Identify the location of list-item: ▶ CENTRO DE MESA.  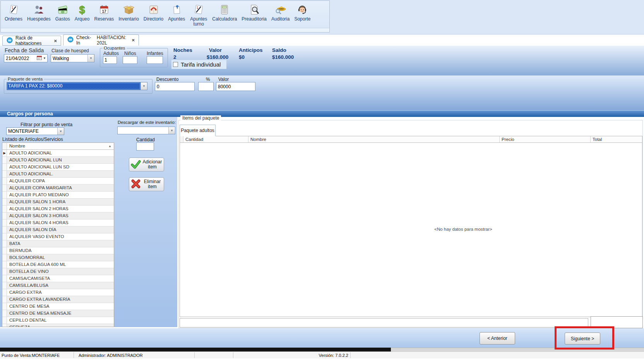
(58, 307).